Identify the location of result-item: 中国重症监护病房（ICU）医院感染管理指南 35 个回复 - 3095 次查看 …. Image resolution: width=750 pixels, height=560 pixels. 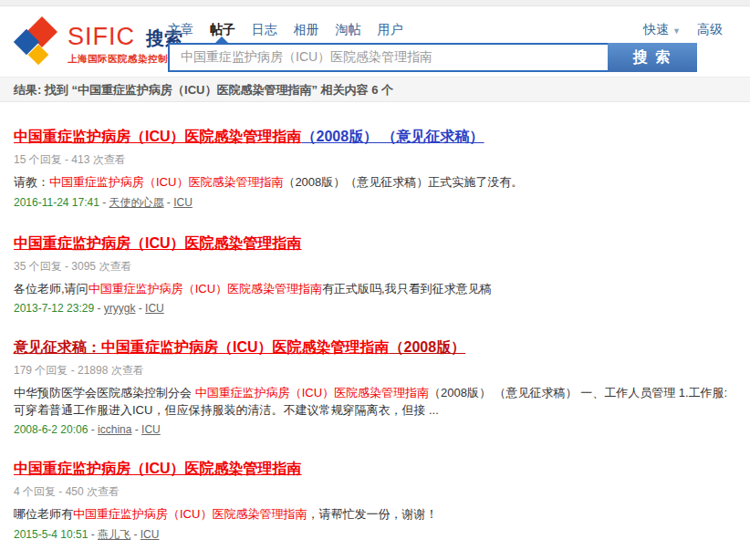
(375, 274).